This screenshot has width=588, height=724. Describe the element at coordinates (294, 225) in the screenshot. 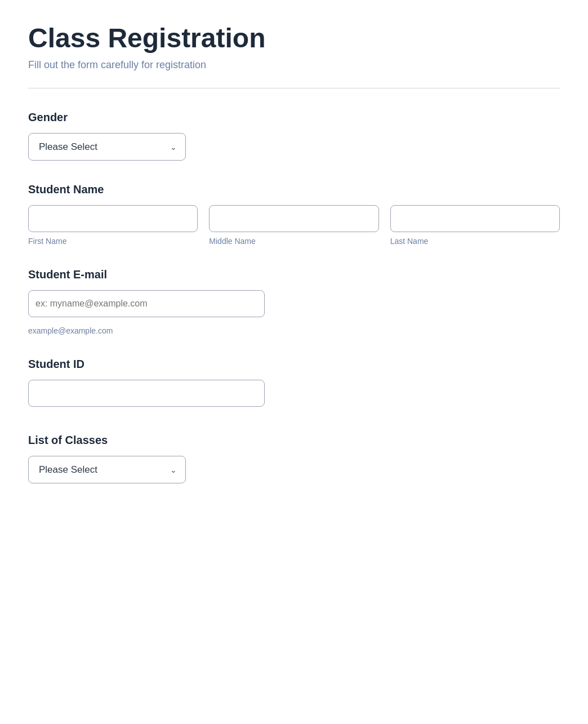

I see `middle-name-group: Middle Name` at that location.